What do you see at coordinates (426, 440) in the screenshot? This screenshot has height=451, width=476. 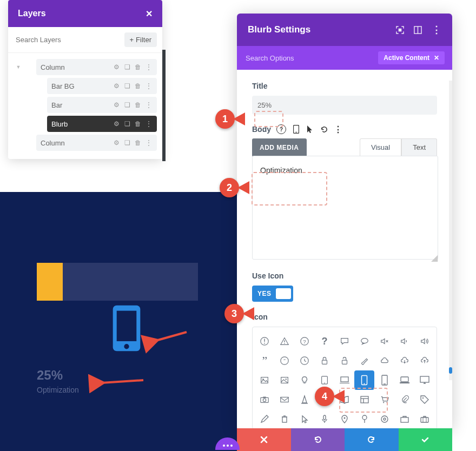 I see `confirm-button` at bounding box center [426, 440].